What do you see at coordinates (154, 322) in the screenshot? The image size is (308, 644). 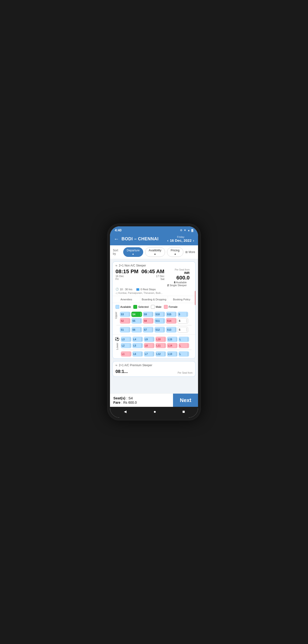 I see `upper-berth-section: Upper S3 S4 S9 S10 S15 S` at bounding box center [154, 322].